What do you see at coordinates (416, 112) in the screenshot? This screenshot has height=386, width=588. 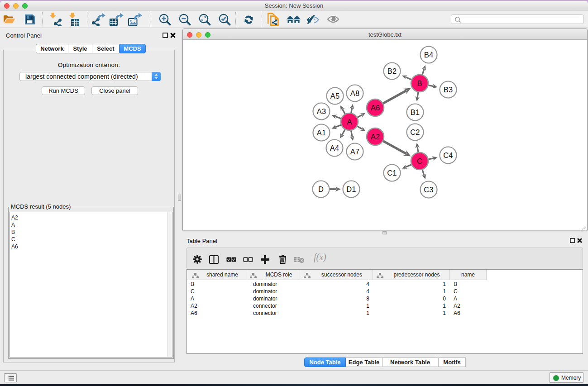 I see `svg-text: B1` at bounding box center [416, 112].